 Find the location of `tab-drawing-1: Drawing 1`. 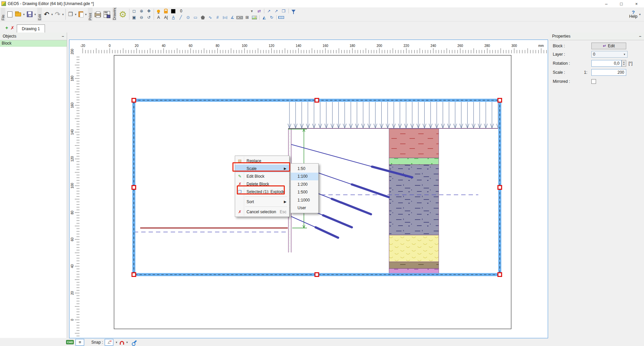

tab-drawing-1: Drawing 1 is located at coordinates (31, 28).